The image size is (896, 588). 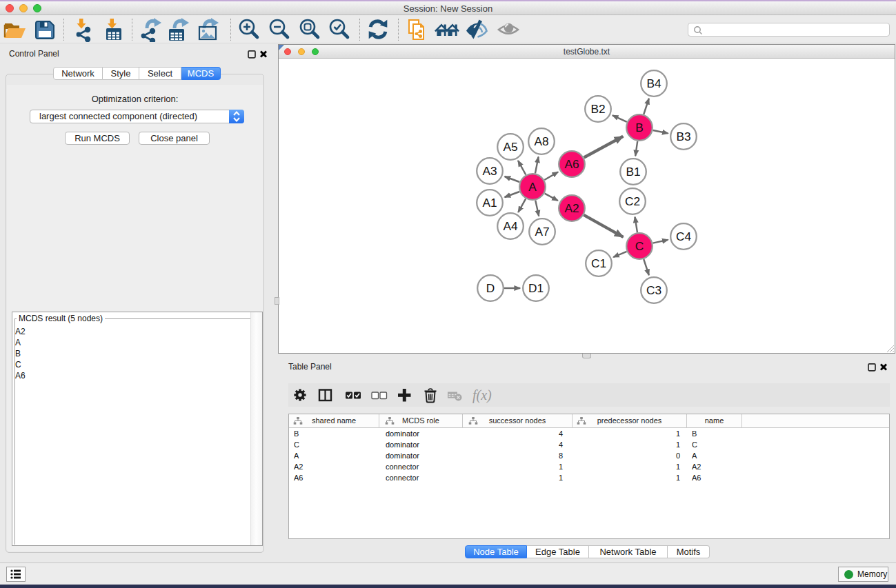 What do you see at coordinates (684, 236) in the screenshot?
I see `svg-text: C4` at bounding box center [684, 236].